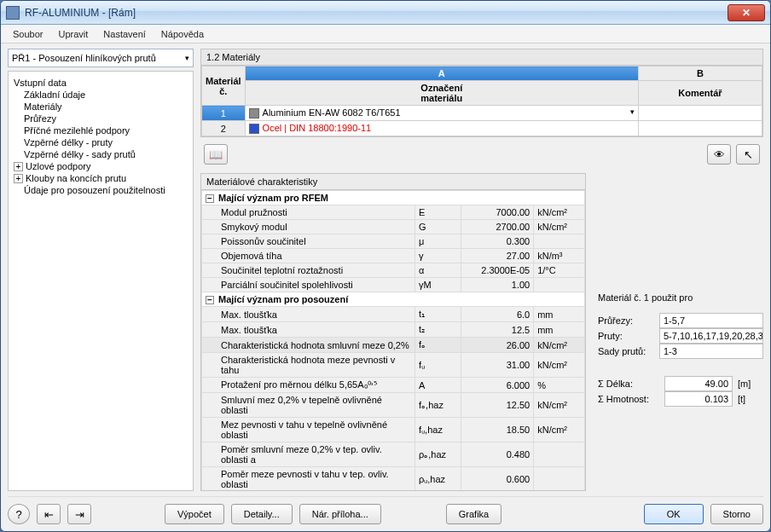 The height and width of the screenshot is (532, 771). What do you see at coordinates (101, 58) in the screenshot?
I see `case-select: PŘ1 - Posouzení hliníkových prutů ▾` at bounding box center [101, 58].